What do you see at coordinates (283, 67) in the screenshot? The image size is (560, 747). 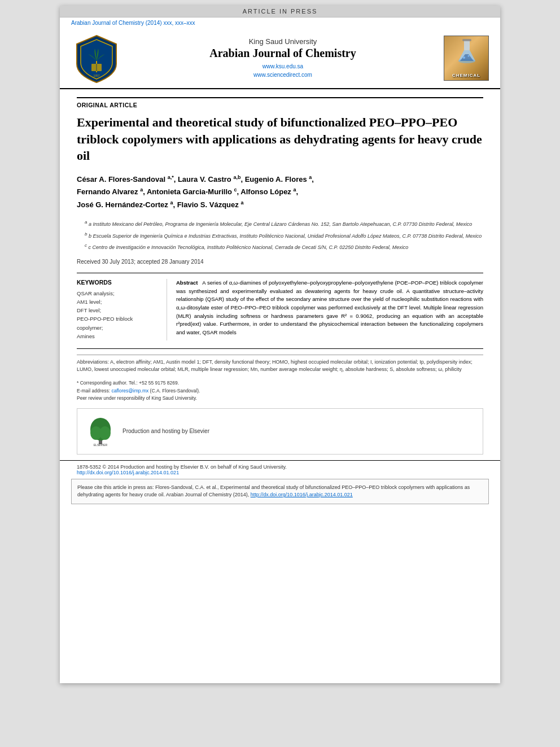 I see `url1: www.ksu.edu.sa` at bounding box center [283, 67].